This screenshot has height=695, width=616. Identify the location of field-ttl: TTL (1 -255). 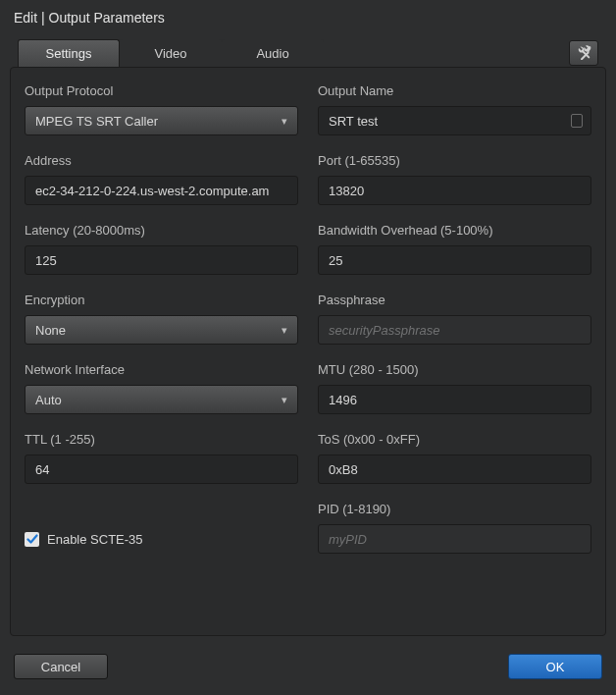
(161, 457).